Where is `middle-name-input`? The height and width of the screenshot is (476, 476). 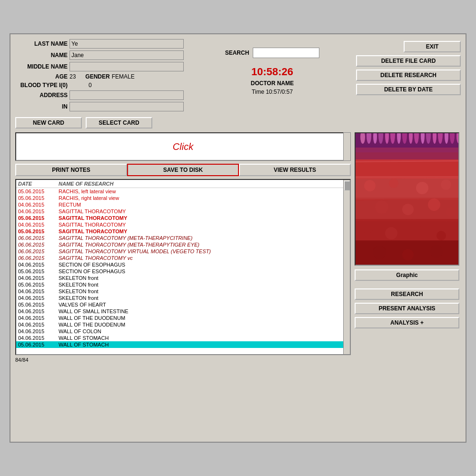
middle-name-input is located at coordinates (127, 67).